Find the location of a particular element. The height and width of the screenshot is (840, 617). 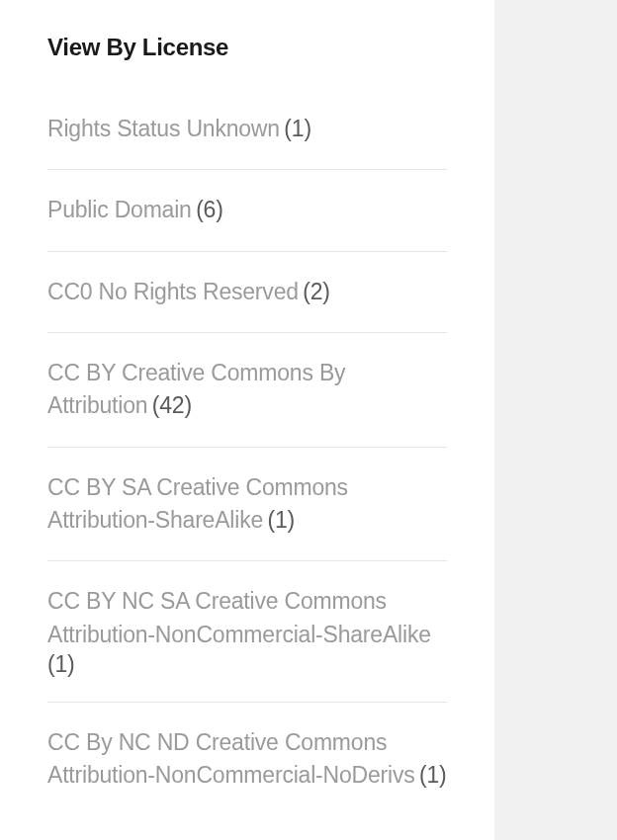

license-link-cc-by-nc-sa: CC BY NC SA Creative Commons Attribution… is located at coordinates (239, 617).